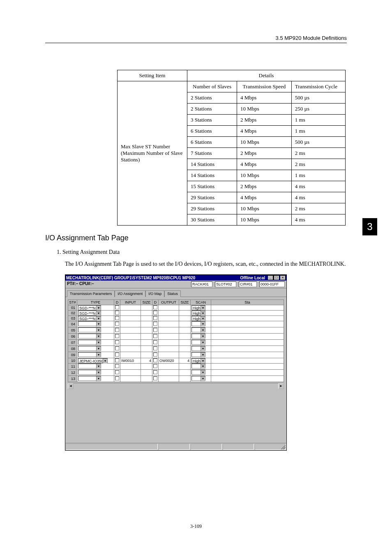 The height and width of the screenshot is (555, 392). What do you see at coordinates (176, 361) in the screenshot?
I see `grid-row: 10JEPMC-IO350IW00104OW00204High` at bounding box center [176, 361].